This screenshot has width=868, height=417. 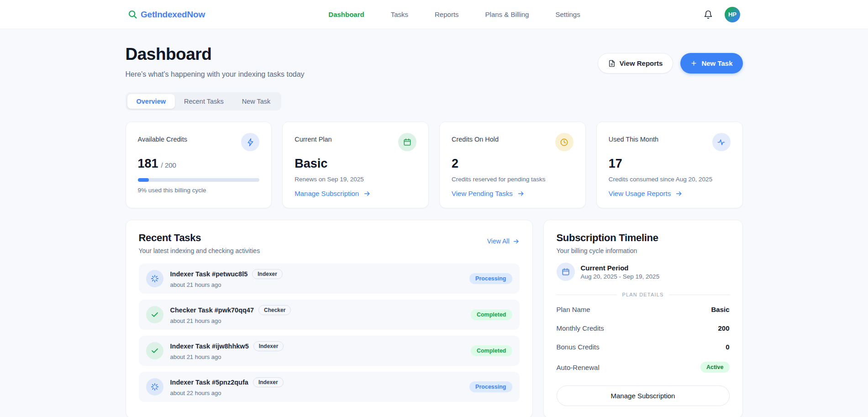 What do you see at coordinates (643, 251) in the screenshot?
I see `subscription-subtitle: Your billing cycle information` at bounding box center [643, 251].